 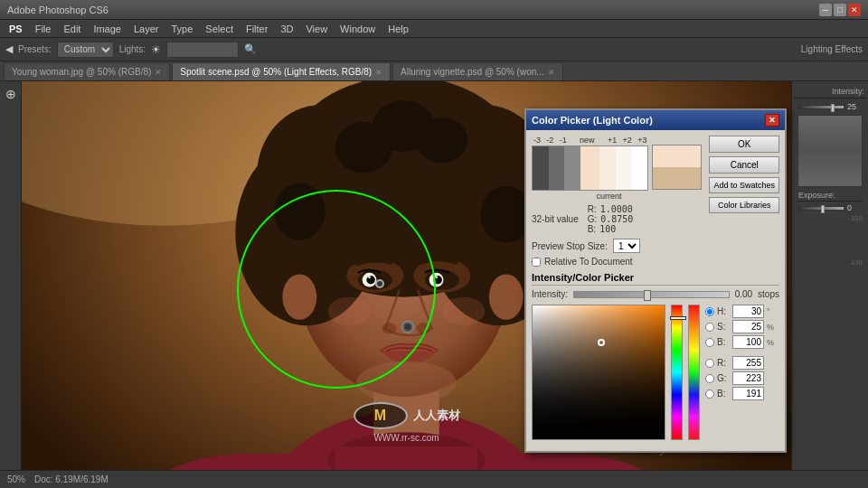 What do you see at coordinates (16, 29) in the screenshot?
I see `menu-ps: PS` at bounding box center [16, 29].